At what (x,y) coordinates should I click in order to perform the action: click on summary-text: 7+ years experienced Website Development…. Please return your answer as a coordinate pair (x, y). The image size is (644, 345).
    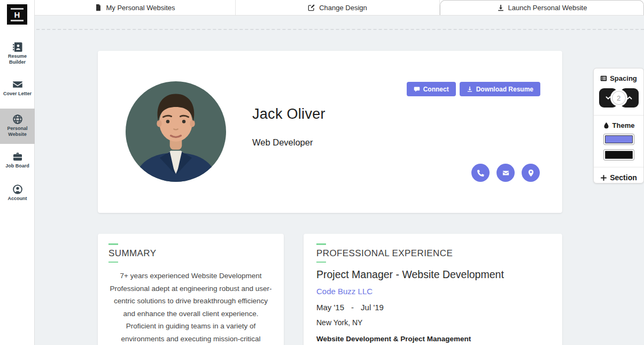
    Looking at the image, I should click on (191, 307).